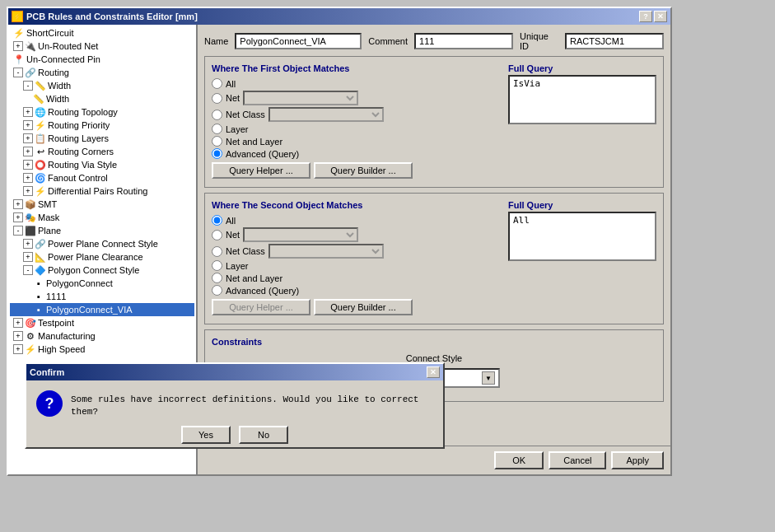 The image size is (775, 532). What do you see at coordinates (363, 307) in the screenshot?
I see `second-query-builder-button: Query Builder ...` at bounding box center [363, 307].